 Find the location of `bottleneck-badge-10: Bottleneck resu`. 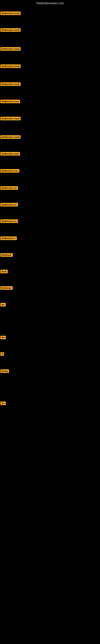

bottleneck-badge-10: Bottleneck resu is located at coordinates (10, 171).